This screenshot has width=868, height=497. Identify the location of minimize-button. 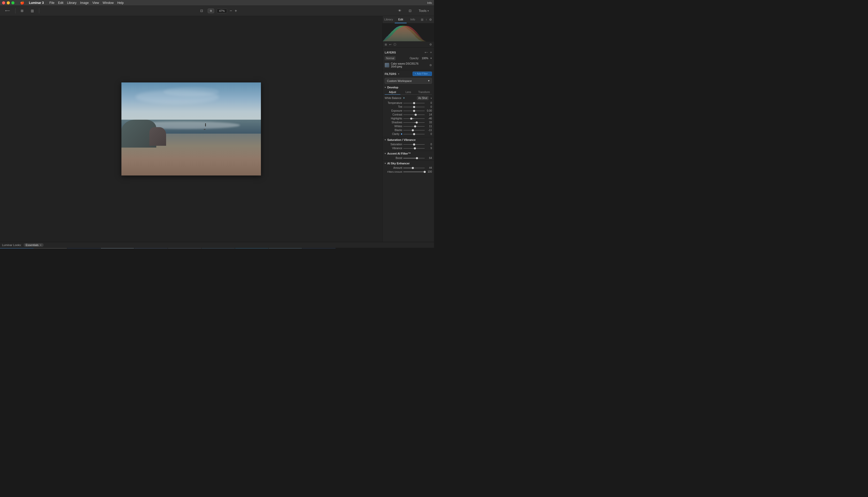
(8, 3).